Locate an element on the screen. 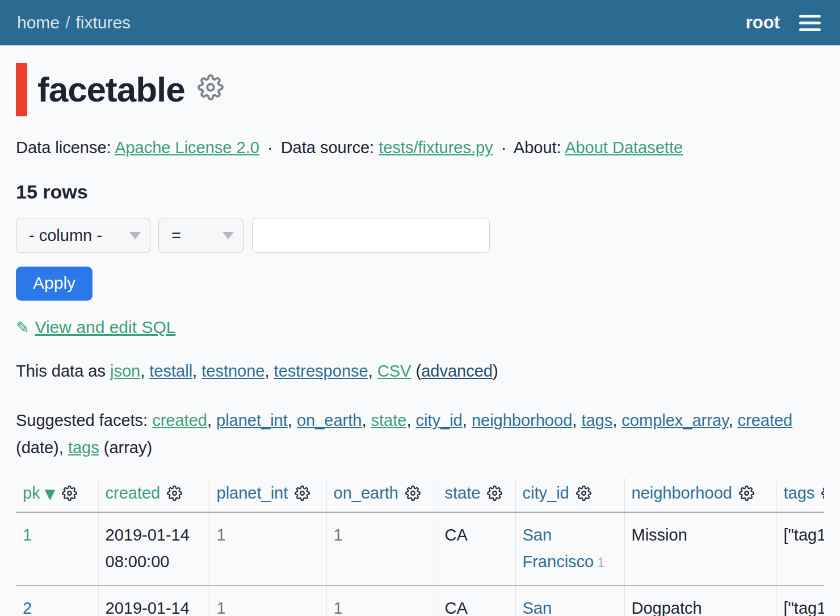 The height and width of the screenshot is (616, 840). facet-neighborhood-link: neighborhood is located at coordinates (522, 420).